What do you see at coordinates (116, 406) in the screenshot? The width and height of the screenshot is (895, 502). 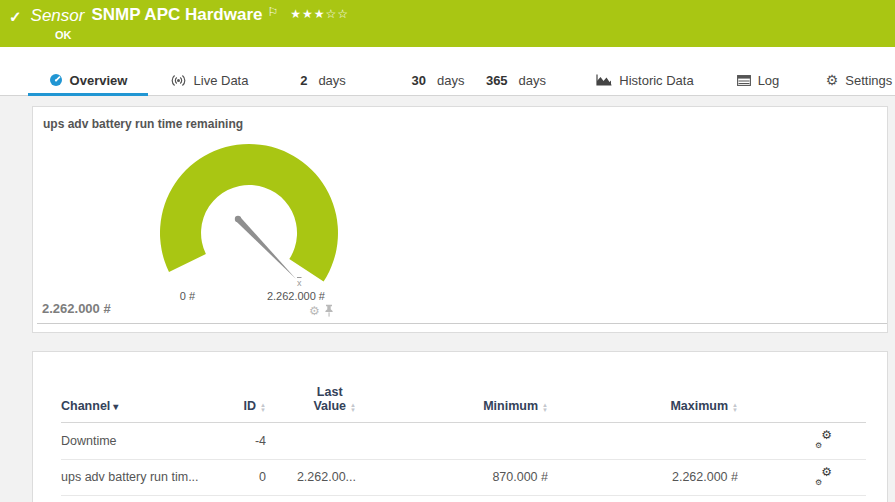 I see `sort-desc-icon: ▾` at bounding box center [116, 406].